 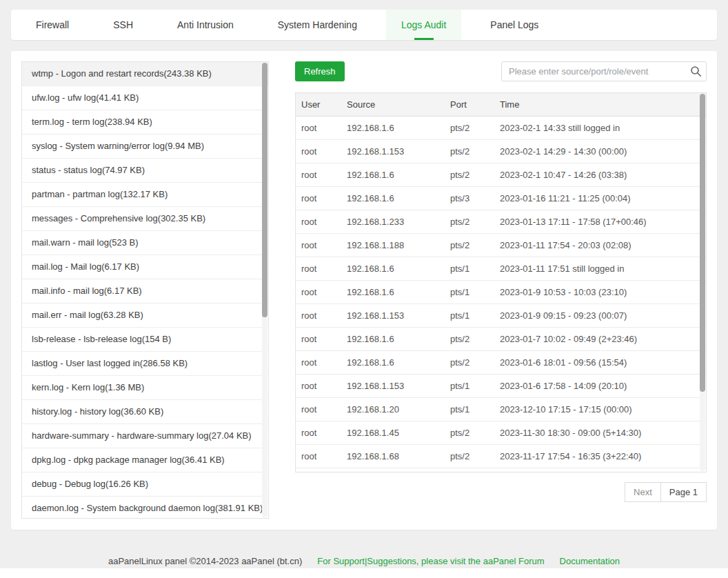 I want to click on time-cell: 2023-01-11 17:51 still logged in, so click(x=600, y=268).